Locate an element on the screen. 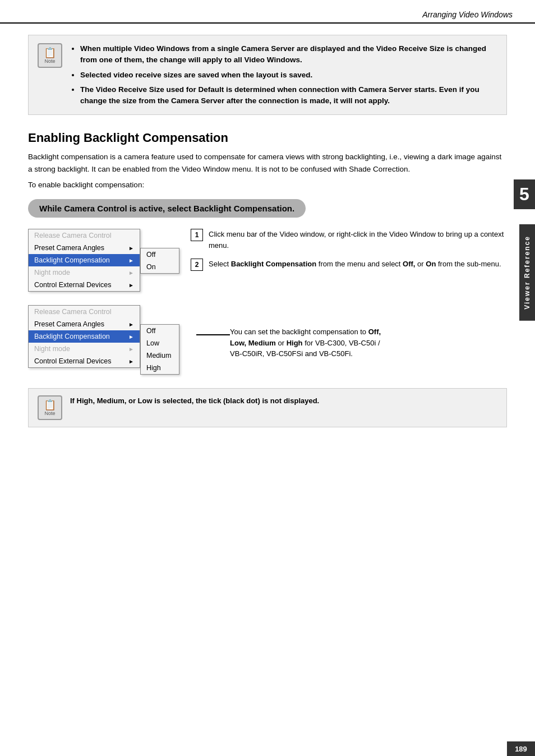  submenu-off: Off is located at coordinates (160, 255).